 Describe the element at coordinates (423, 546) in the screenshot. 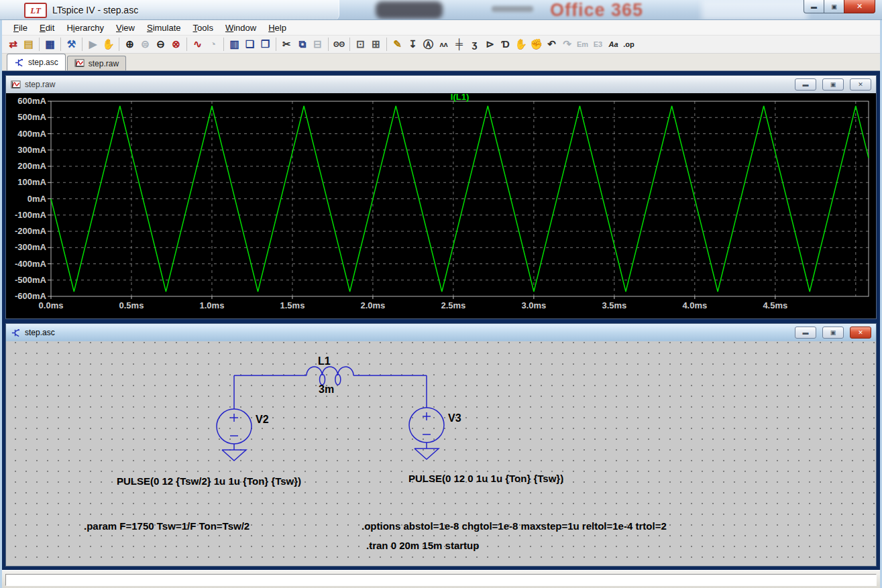

I see `tran-directive: .tran 0 20m 15m startup` at that location.